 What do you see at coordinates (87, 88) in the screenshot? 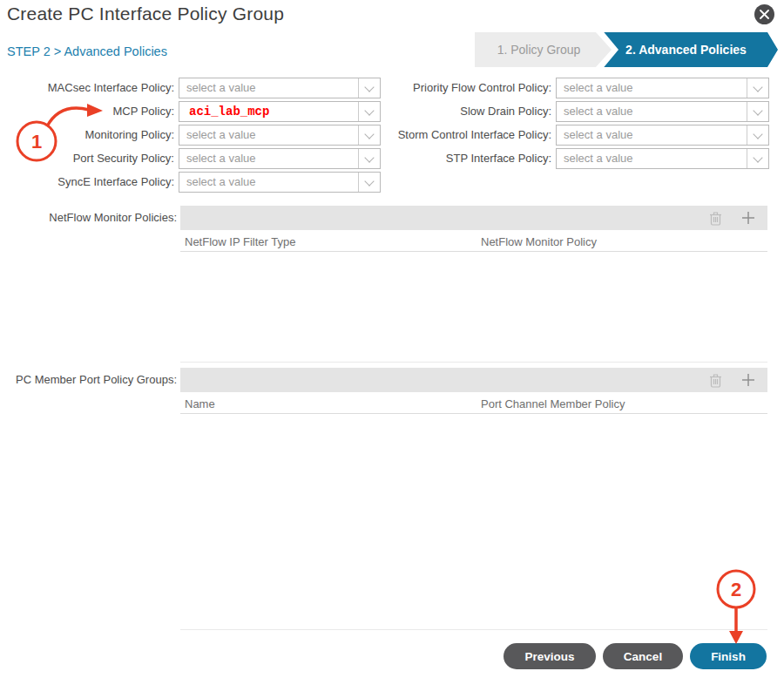
I see `macsec-policy-label: MACsec Interface Policy:` at bounding box center [87, 88].